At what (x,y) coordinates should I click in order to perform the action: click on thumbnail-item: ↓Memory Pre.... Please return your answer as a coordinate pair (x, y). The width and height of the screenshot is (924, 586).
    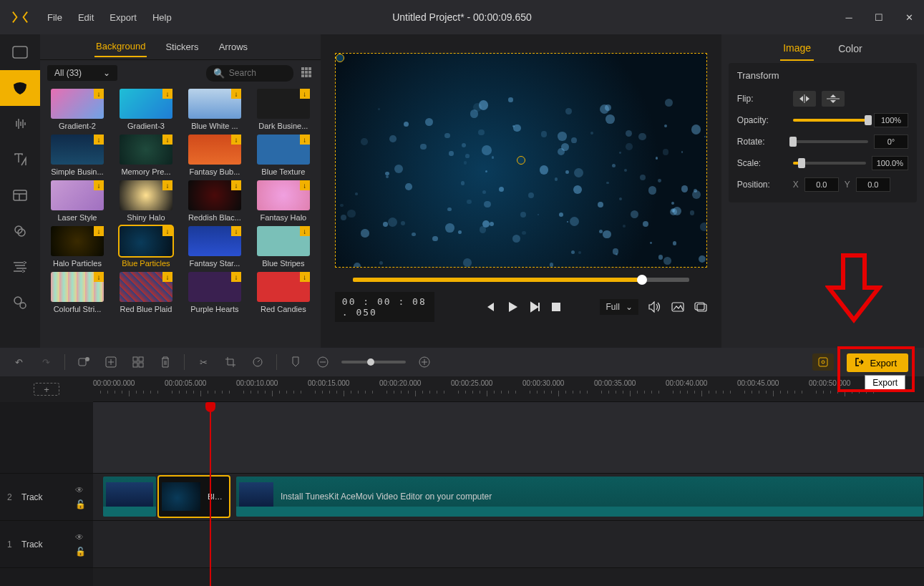
    Looking at the image, I should click on (146, 155).